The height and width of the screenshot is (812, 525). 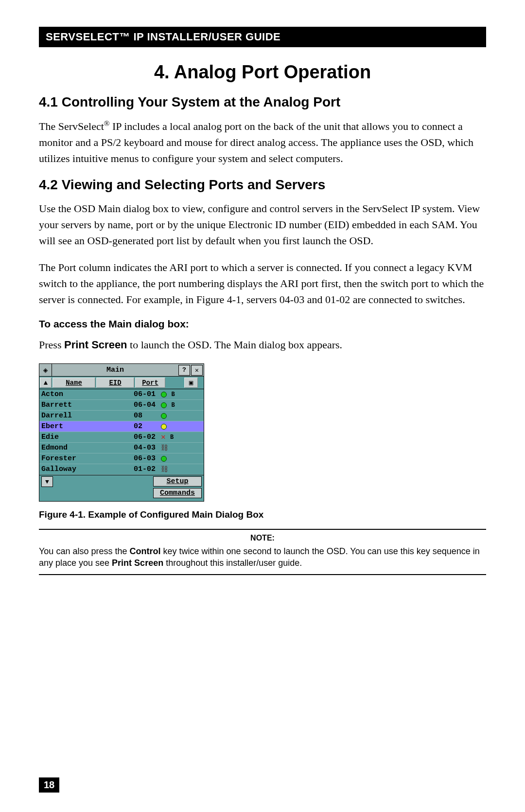 What do you see at coordinates (46, 382) in the screenshot?
I see `osd-scroll-up-button: ▲` at bounding box center [46, 382].